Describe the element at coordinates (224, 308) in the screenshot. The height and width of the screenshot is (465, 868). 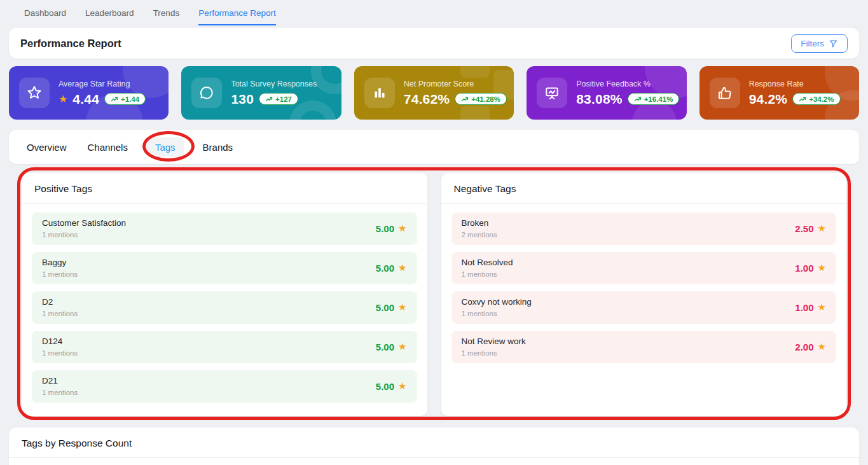
I see `tag-row: D2 1 mentions 5.00` at that location.